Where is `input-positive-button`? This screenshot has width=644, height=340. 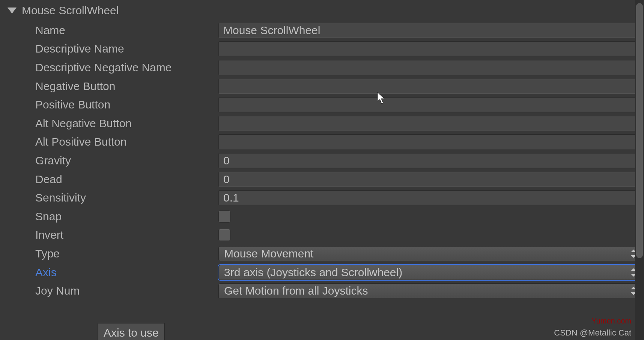 input-positive-button is located at coordinates (429, 105).